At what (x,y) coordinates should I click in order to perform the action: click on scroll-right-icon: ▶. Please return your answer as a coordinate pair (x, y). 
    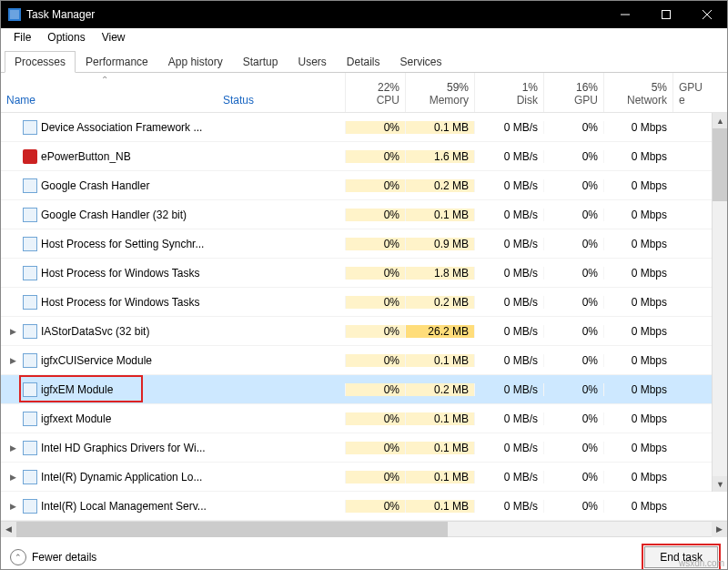
    Looking at the image, I should click on (719, 530).